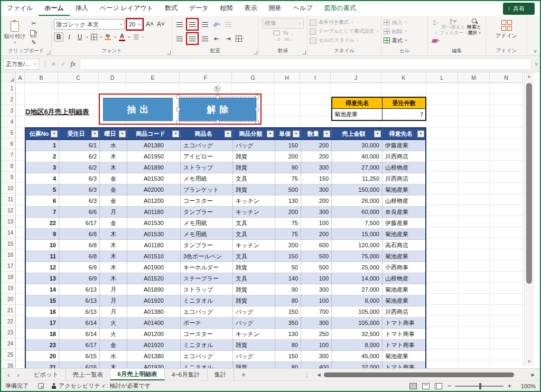 This screenshot has width=541, height=392. I want to click on find-select-button: 検索と 選択 ˅, so click(474, 33).